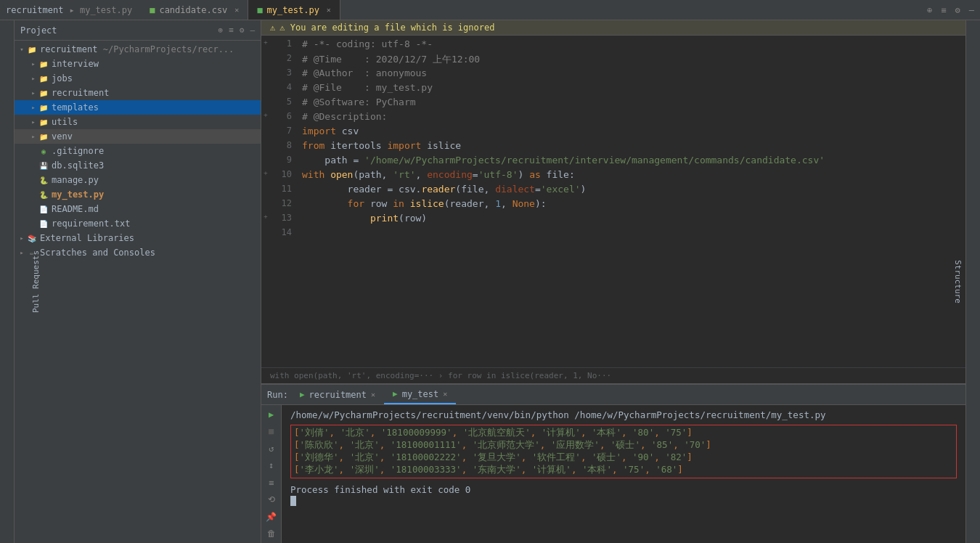 This screenshot has height=543, width=980. What do you see at coordinates (285, 174) in the screenshot?
I see `line-num-10: 10` at bounding box center [285, 174].